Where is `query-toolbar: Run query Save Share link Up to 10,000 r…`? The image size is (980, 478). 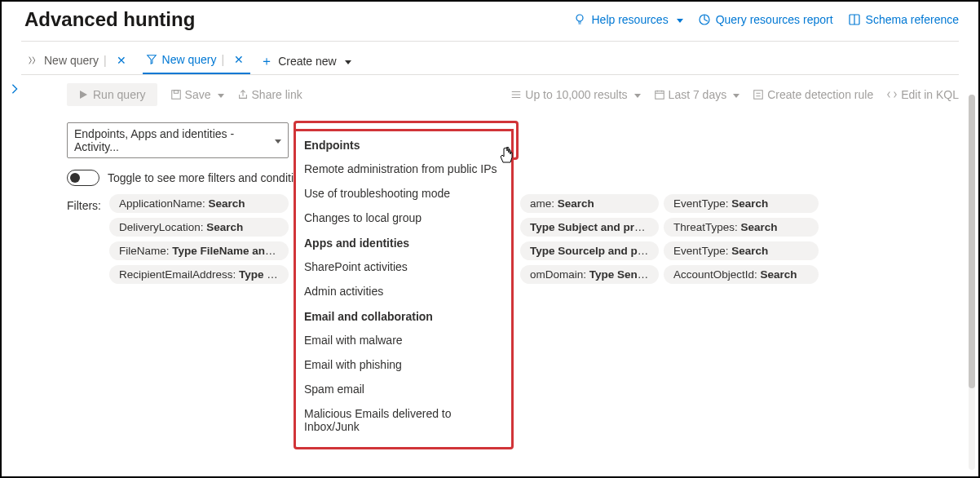 query-toolbar: Run query Save Share link Up to 10,000 r… is located at coordinates (513, 95).